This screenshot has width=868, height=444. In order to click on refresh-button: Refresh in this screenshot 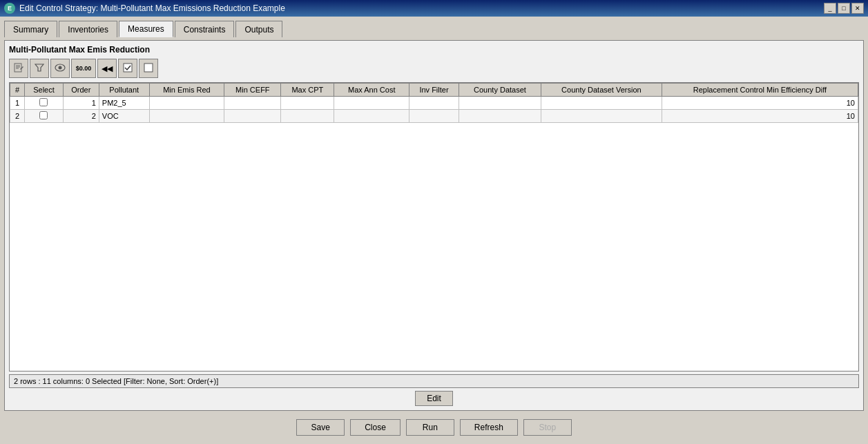, I will do `click(489, 427)`.